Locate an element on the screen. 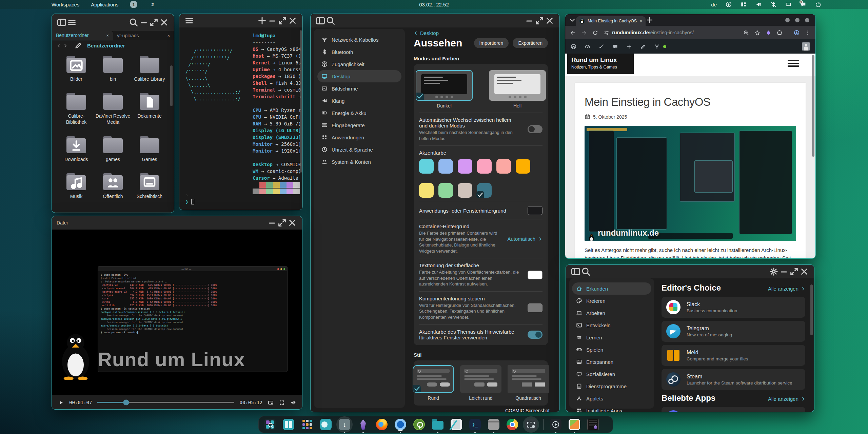  video-area: — fish — $ sudo pacman -Syy[sudo] Passwo… is located at coordinates (177, 312).